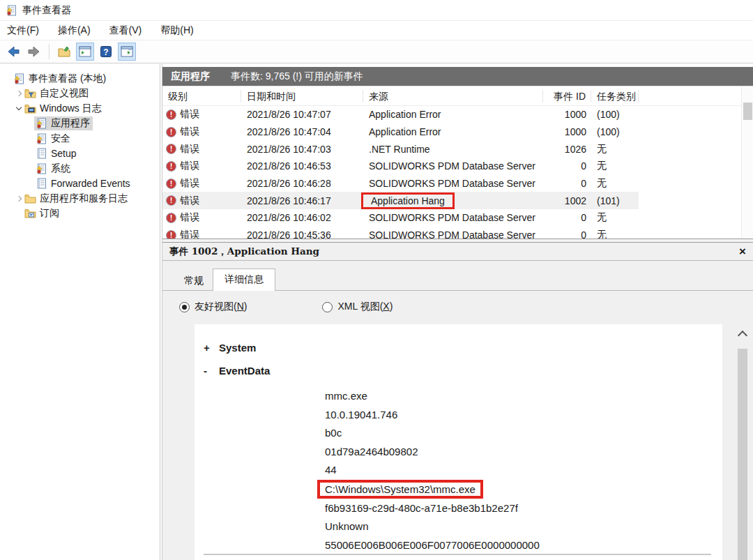 This screenshot has height=560, width=753. I want to click on table-header-row: 级别 日期和时间 来源 事件 ID 任务类别, so click(457, 96).